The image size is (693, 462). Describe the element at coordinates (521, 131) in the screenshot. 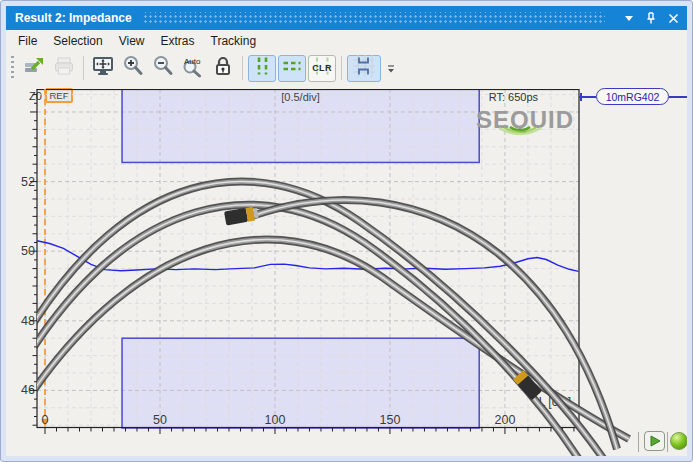

I see `sequid-logo-arcs` at that location.